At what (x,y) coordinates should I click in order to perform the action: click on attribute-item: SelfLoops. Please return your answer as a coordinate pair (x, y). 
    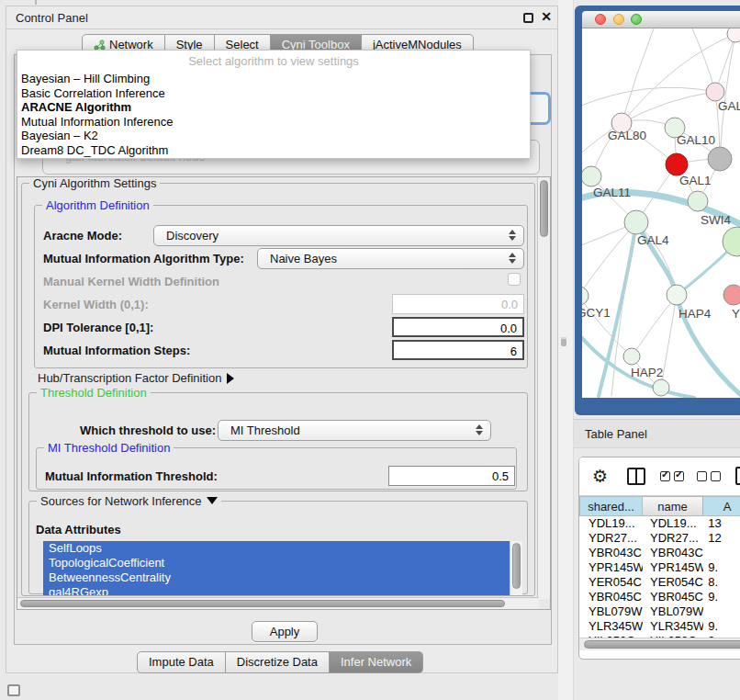
    Looking at the image, I should click on (283, 548).